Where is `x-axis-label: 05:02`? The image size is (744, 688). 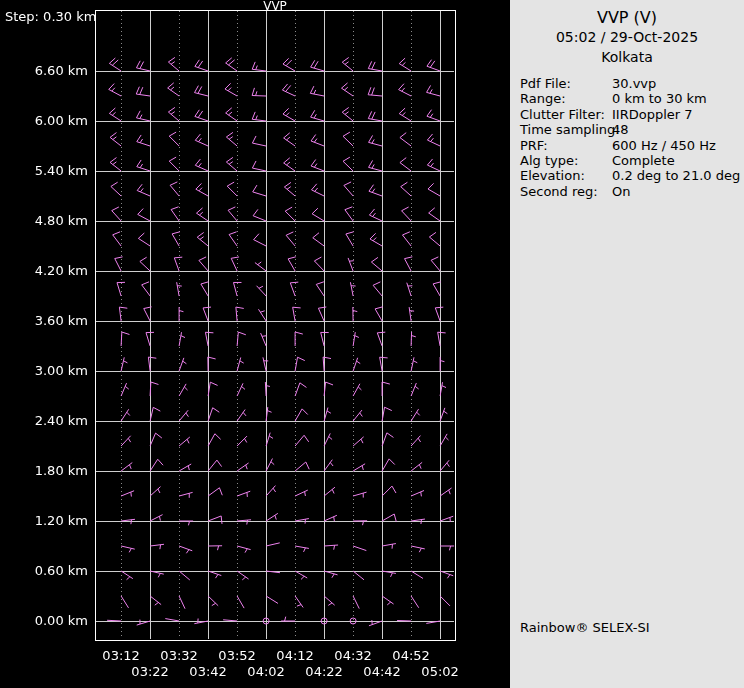 x-axis-label: 05:02 is located at coordinates (440, 672).